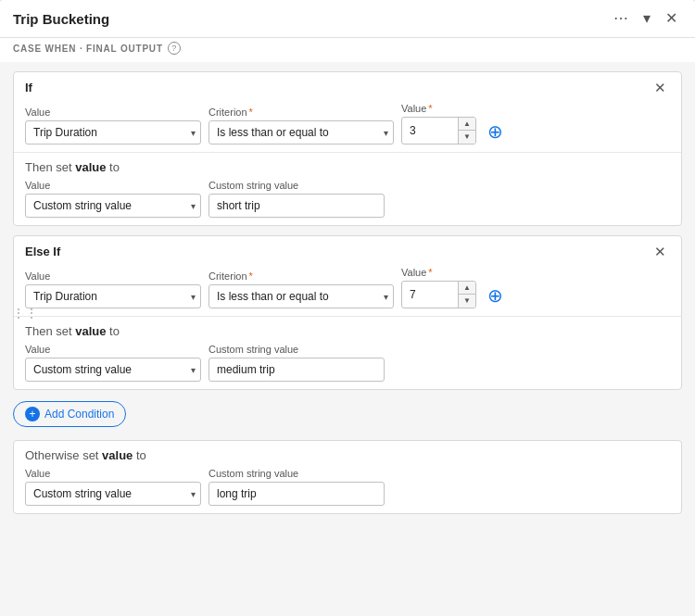 Image resolution: width=695 pixels, height=616 pixels. I want to click on else-if-criterion-required: *, so click(251, 276).